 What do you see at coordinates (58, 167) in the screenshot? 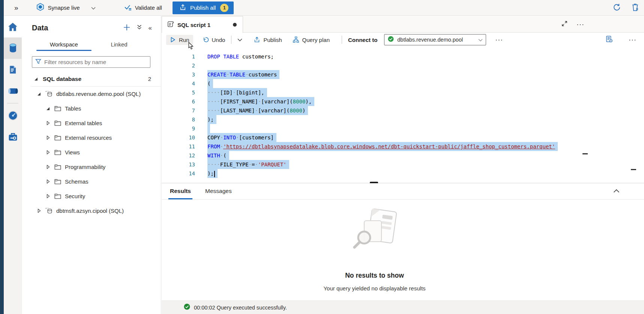
I see `folder-icon` at bounding box center [58, 167].